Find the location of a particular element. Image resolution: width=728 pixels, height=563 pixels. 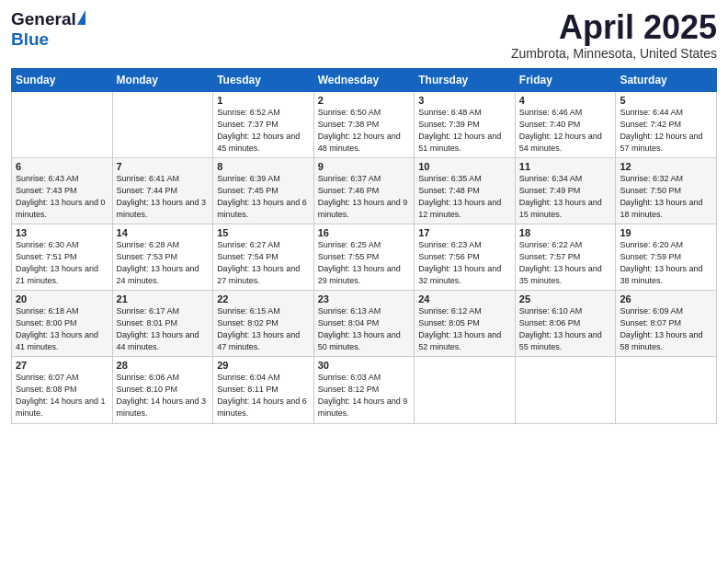

col-wednesday: Wednesday is located at coordinates (364, 79).